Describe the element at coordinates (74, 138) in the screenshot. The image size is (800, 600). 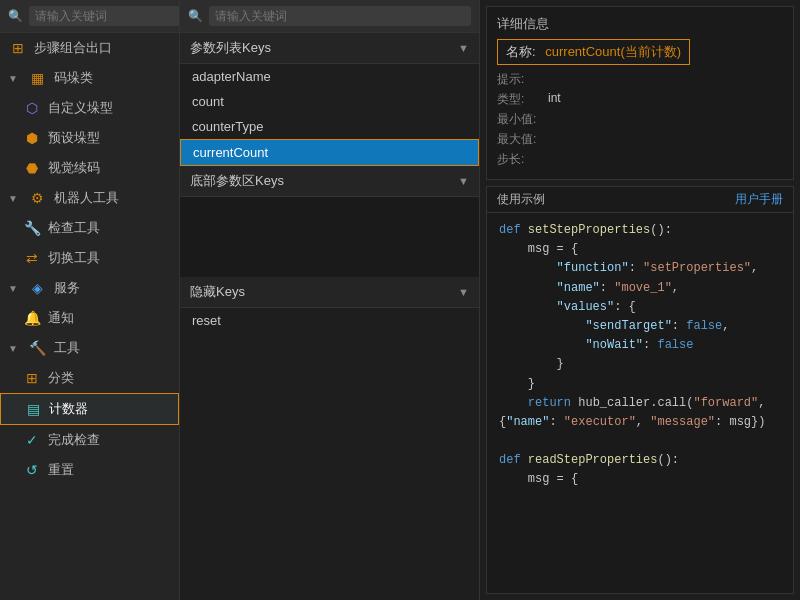
I see `sidebar-item-label: 预设垛型` at that location.